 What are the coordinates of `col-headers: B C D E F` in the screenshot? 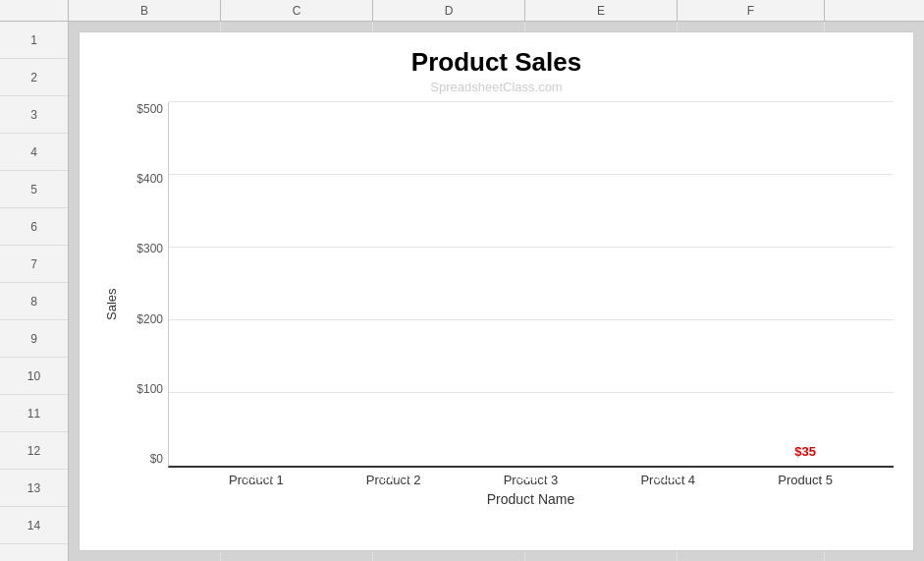 It's located at (497, 11).